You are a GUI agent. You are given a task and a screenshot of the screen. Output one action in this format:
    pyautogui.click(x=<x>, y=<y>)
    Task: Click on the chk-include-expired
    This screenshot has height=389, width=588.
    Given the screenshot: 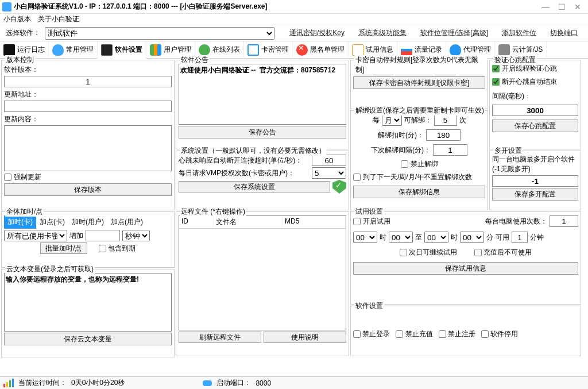 What is the action you would take?
    pyautogui.click(x=102, y=248)
    